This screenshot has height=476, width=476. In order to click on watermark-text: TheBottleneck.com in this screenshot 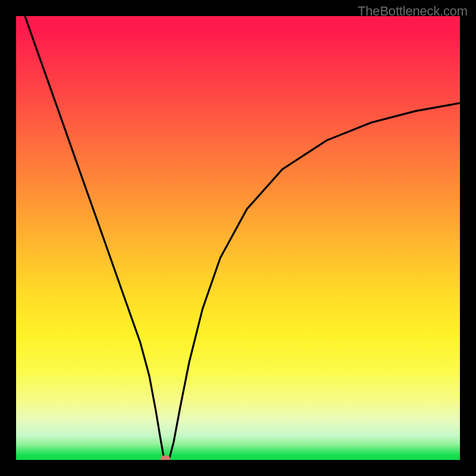, I will do `click(413, 11)`.